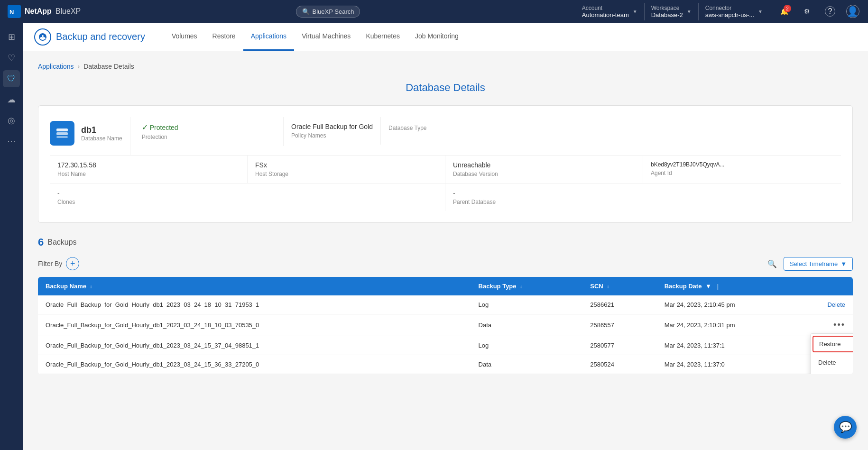 The width and height of the screenshot is (868, 450). I want to click on sidebar-item-canvas: ⊞, so click(11, 37).